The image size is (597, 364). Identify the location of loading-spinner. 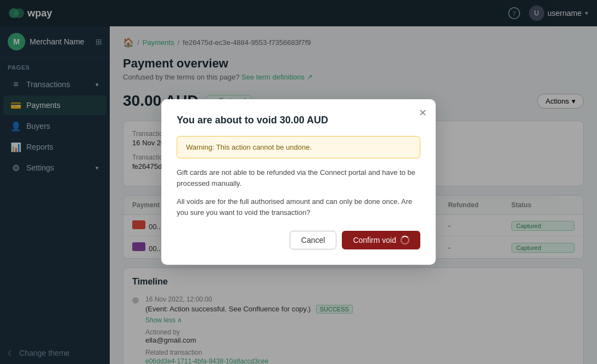
(405, 240).